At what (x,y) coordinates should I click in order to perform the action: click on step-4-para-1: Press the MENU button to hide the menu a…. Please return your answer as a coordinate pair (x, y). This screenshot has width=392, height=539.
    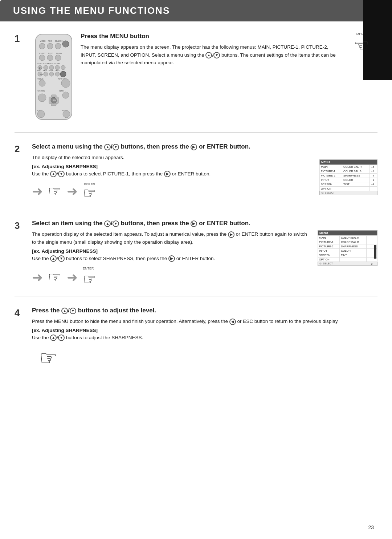
    Looking at the image, I should click on (205, 321).